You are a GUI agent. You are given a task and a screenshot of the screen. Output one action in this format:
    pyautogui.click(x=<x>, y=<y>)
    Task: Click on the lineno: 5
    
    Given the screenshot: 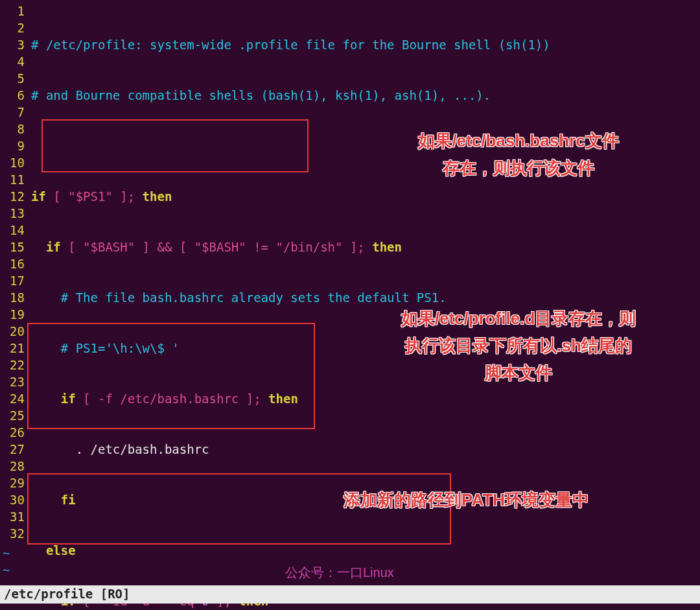 What is the action you would take?
    pyautogui.click(x=14, y=78)
    